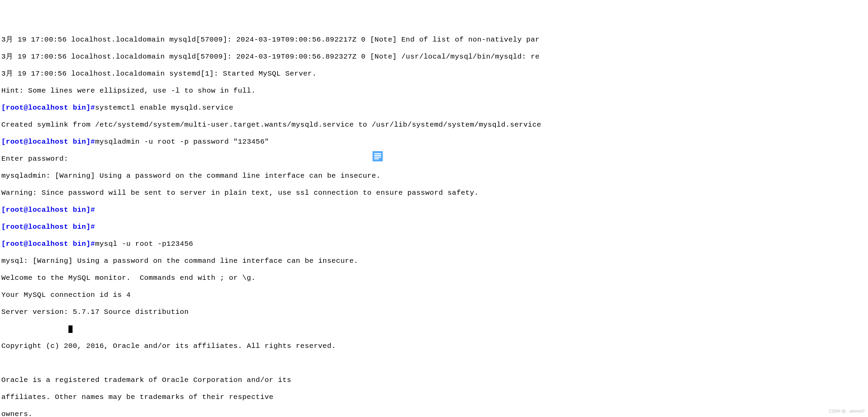  What do you see at coordinates (434, 295) in the screenshot?
I see `output-connection-id: Your MySQL connection id is 4` at bounding box center [434, 295].